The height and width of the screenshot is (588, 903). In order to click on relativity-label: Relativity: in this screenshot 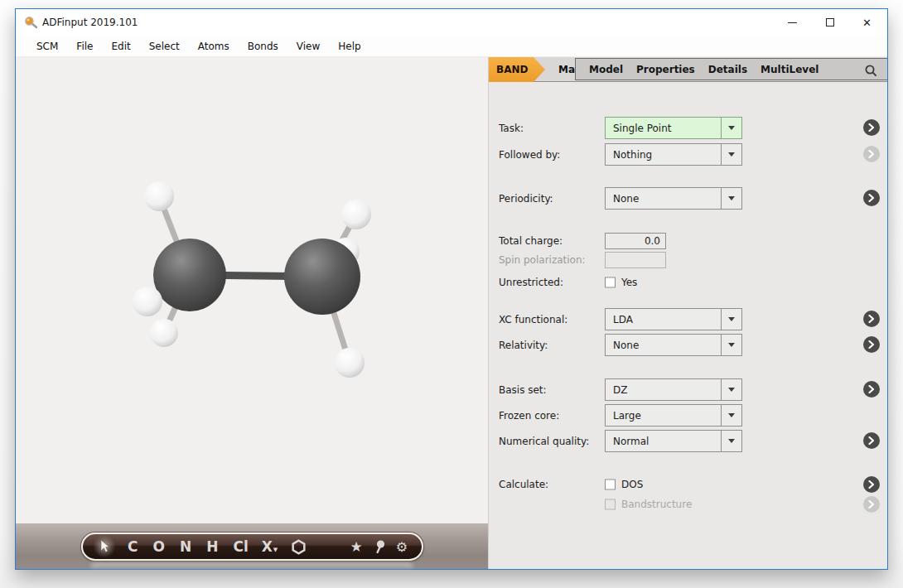, I will do `click(524, 345)`.